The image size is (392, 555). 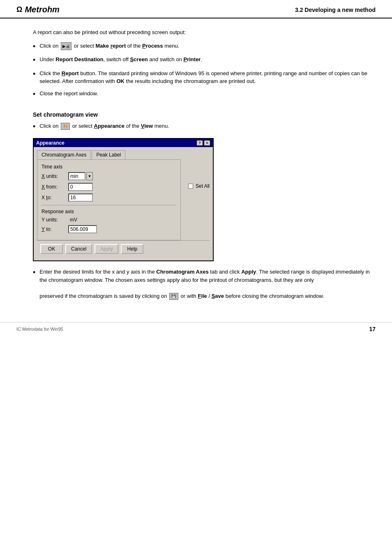 I want to click on tab-chromatogram-axes-label: Chromatogram Axes, so click(x=64, y=155).